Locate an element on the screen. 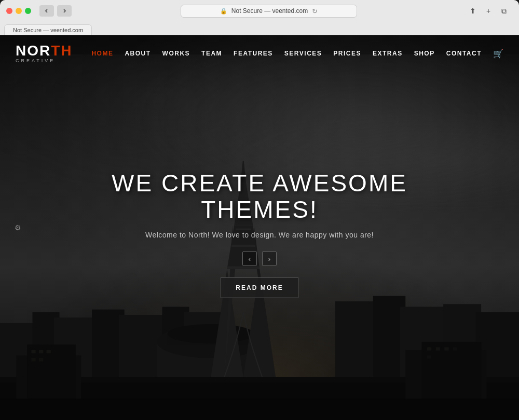  navbar: NORTH CREATIVE HOME ABOUT WORKS TEAM FEA… is located at coordinates (260, 53).